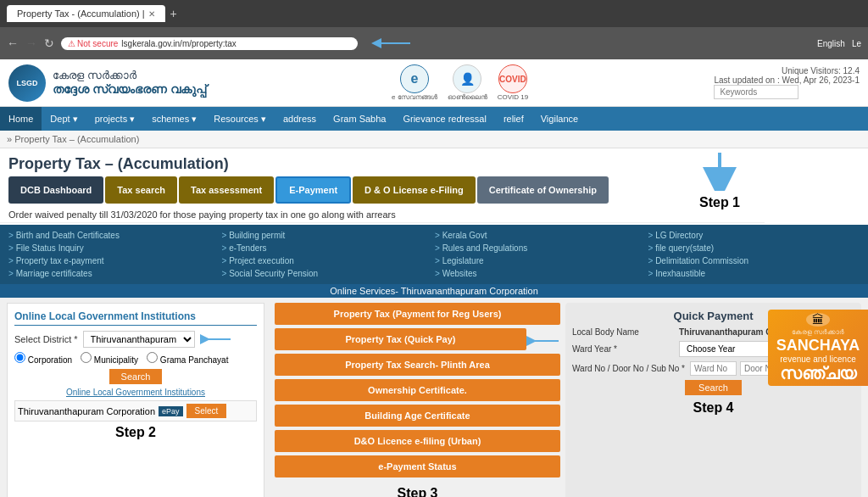 This screenshot has height=497, width=868. I want to click on quick-link-lg-dir: LG Directory, so click(754, 236).